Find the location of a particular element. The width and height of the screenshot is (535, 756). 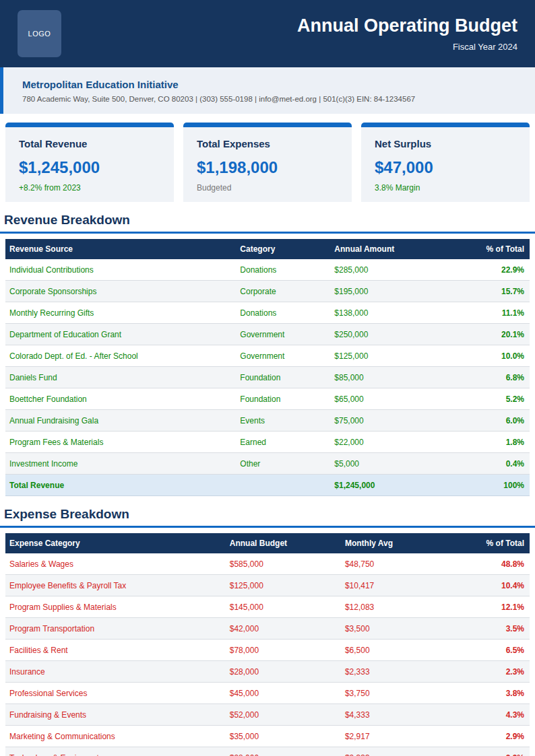

table-cell: $145,000 is located at coordinates (283, 607).